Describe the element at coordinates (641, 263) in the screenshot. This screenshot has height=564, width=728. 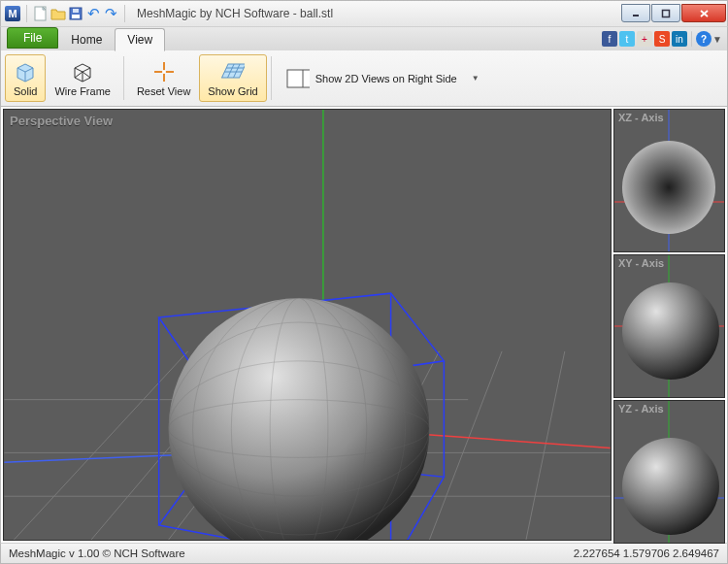
I see `panel-label-xy: XY - Axis` at that location.